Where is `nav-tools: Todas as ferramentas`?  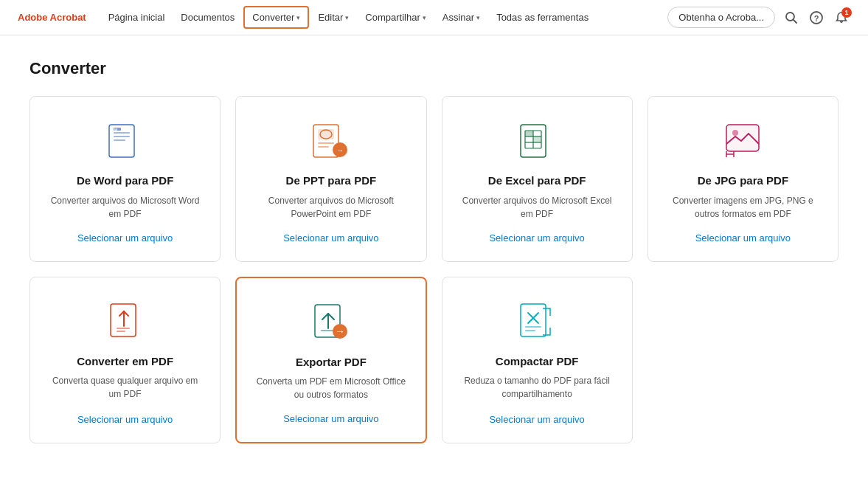 nav-tools: Todas as ferramentas is located at coordinates (543, 18).